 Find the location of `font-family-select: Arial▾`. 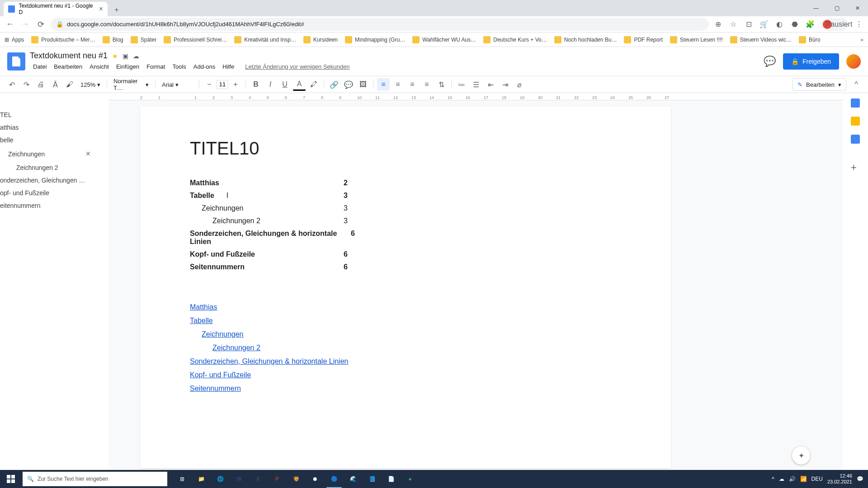

font-family-select: Arial▾ is located at coordinates (177, 84).